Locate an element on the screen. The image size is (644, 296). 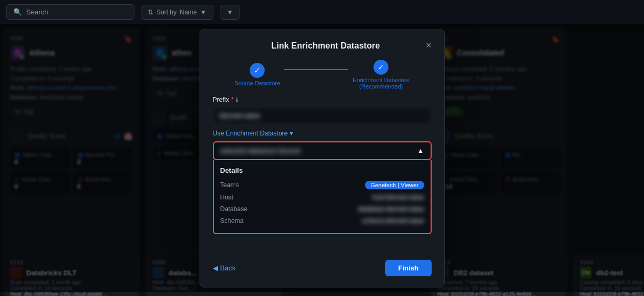
step-1: ✓ Source Datastore is located at coordinates (258, 75).